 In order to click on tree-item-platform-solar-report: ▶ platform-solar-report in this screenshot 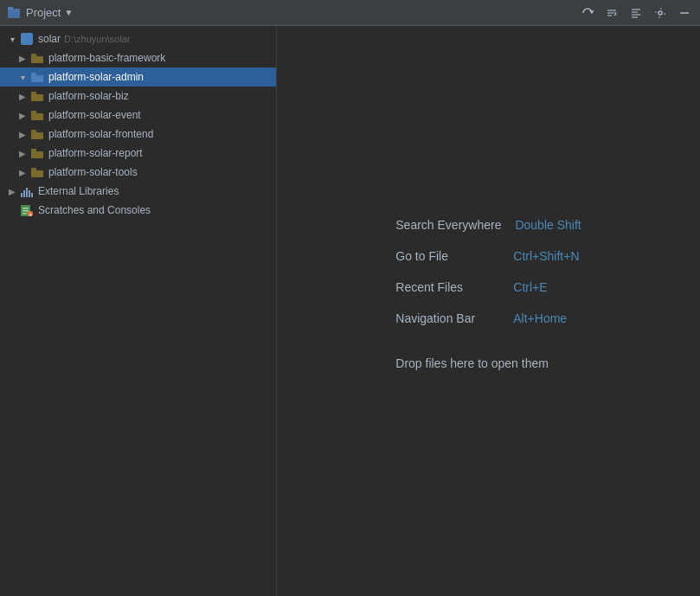, I will do `click(138, 153)`.